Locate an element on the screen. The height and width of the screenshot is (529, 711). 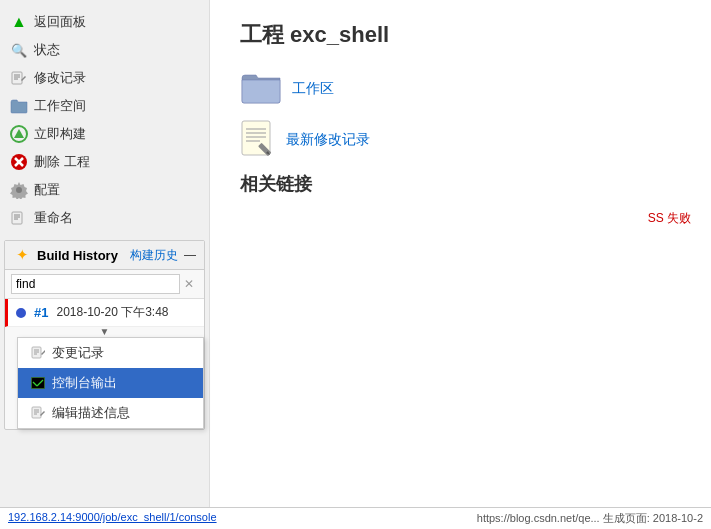
context-menu-label-console: 控制台输出 is located at coordinates (84, 383).